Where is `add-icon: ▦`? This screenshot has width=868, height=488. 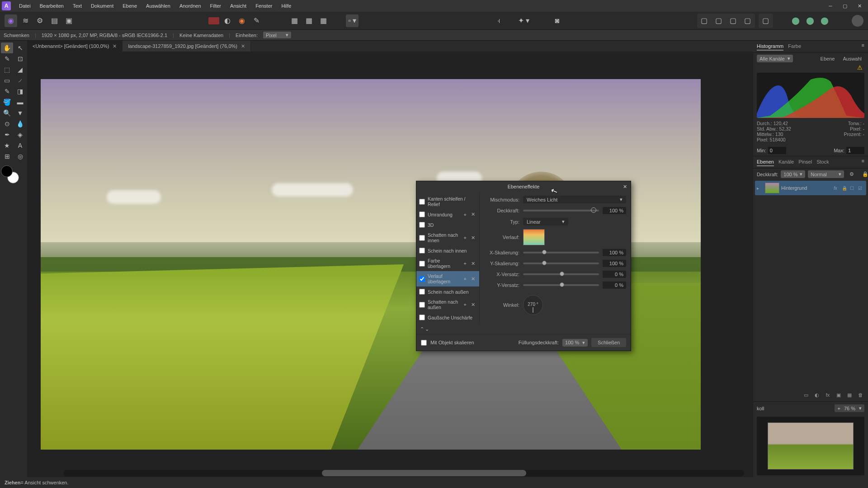
add-icon: ▦ is located at coordinates (849, 395).